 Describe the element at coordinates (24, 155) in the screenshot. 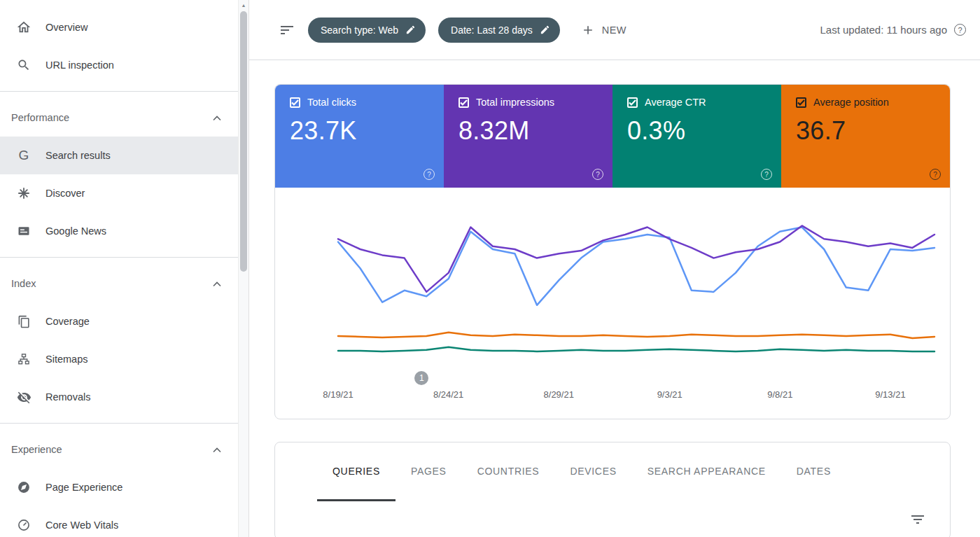

I see `google-g-icon: G` at that location.